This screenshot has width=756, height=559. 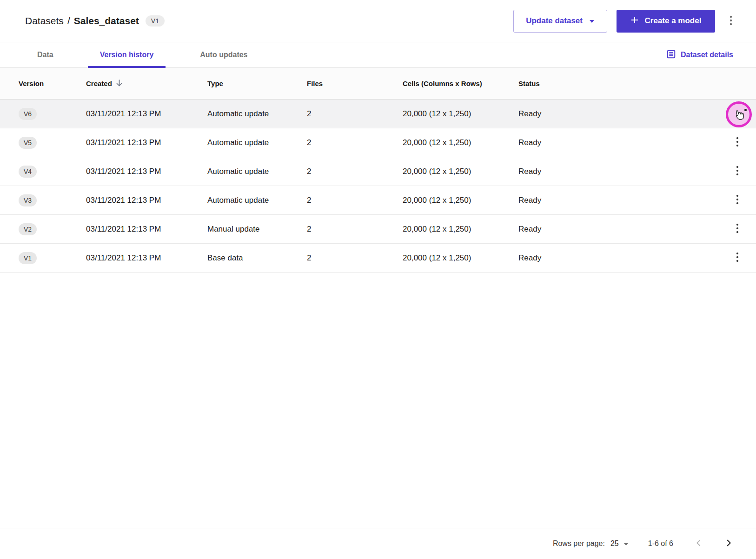 What do you see at coordinates (378, 114) in the screenshot?
I see `table-row-v6: V603/11/2021 12:13 PMAutomatic update220…` at bounding box center [378, 114].